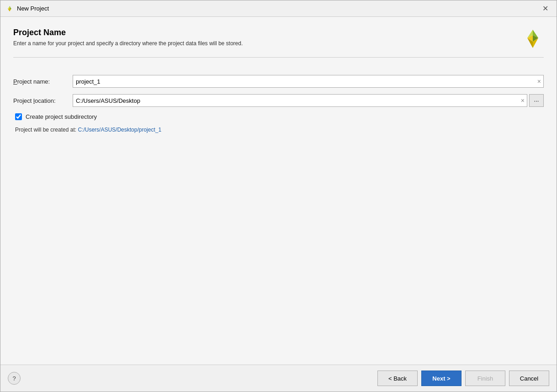  I want to click on project-name-input-wrapper: ×, so click(308, 81).